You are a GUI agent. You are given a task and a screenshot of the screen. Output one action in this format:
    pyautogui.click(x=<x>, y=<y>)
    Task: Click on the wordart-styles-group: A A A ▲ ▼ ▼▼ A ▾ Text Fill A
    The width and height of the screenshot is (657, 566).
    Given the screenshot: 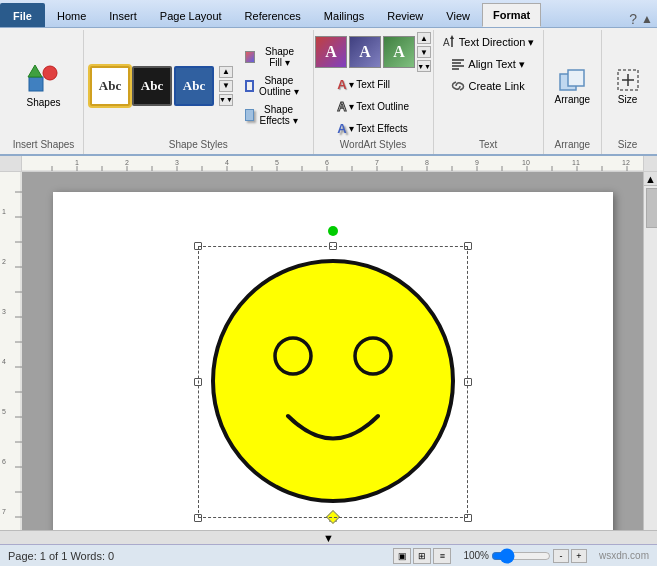 What is the action you would take?
    pyautogui.click(x=374, y=92)
    